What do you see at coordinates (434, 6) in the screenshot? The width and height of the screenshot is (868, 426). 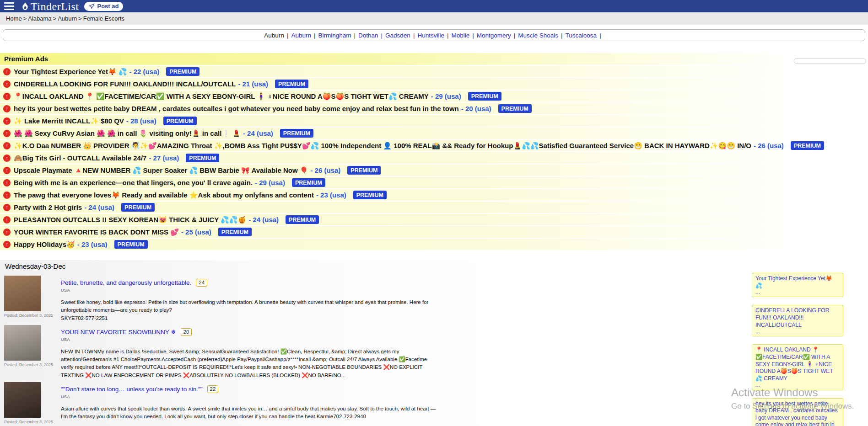 I see `top-nav: TinderList Post ad` at bounding box center [434, 6].